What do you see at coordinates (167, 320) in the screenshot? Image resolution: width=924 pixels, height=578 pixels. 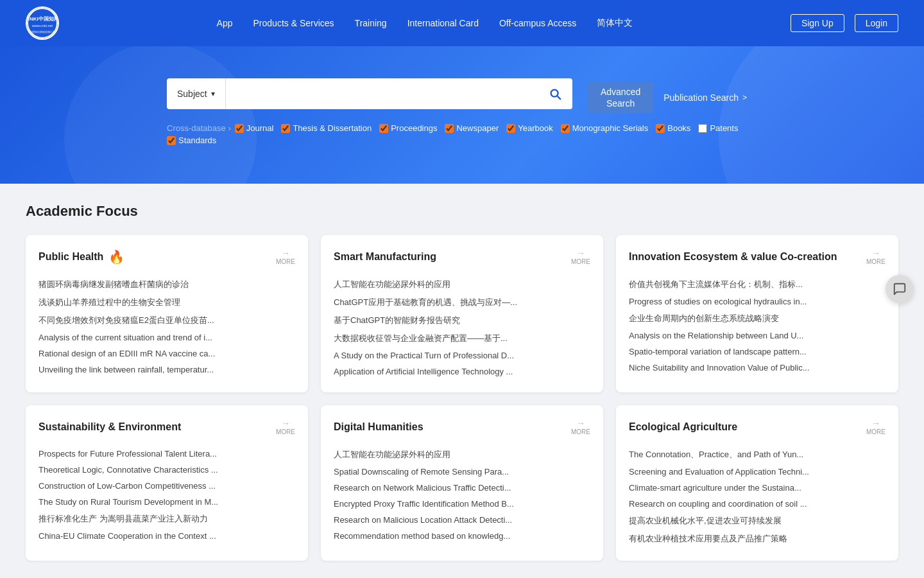 I see `list-item: 不同免疫增效剂对免疫猪瘟E2蛋白亚单位疫苗...` at bounding box center [167, 320].